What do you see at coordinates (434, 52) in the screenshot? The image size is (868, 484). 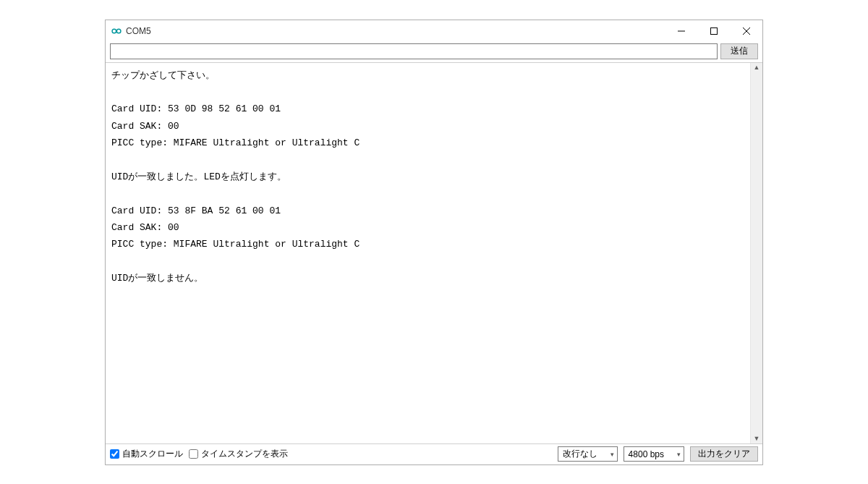 I see `command-row: 送信` at bounding box center [434, 52].